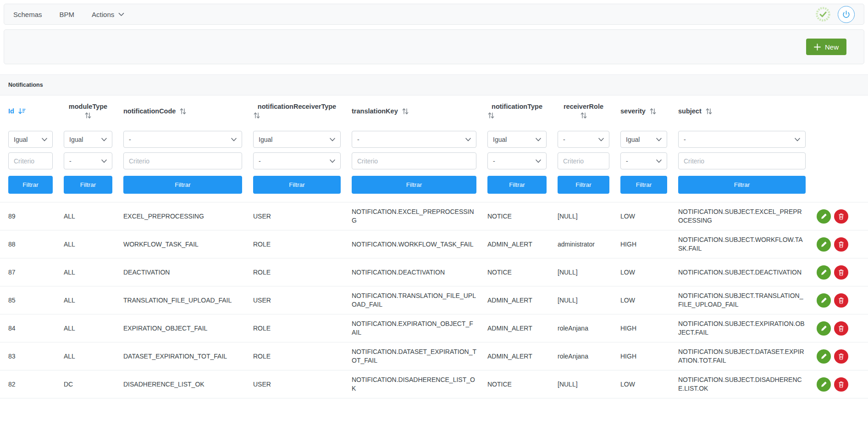  What do you see at coordinates (517, 185) in the screenshot?
I see `notificationtype-filter-button: Filtrar` at bounding box center [517, 185].